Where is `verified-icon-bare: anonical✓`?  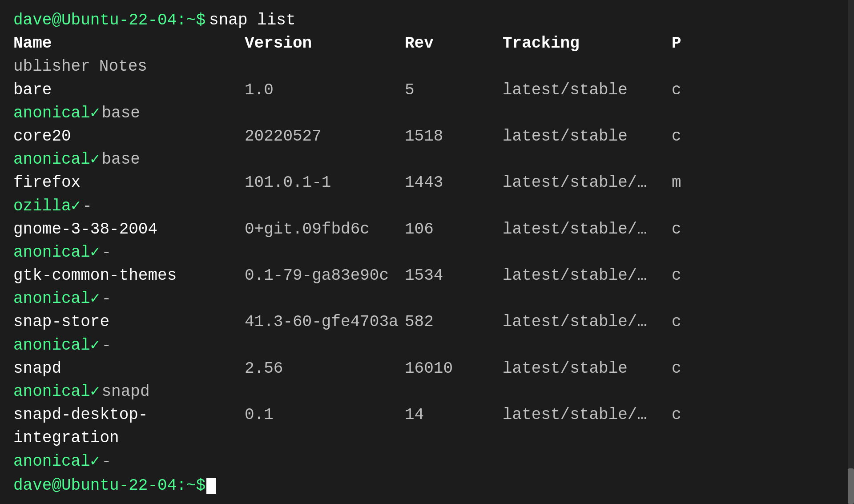
verified-icon-bare: anonical✓ is located at coordinates (57, 113).